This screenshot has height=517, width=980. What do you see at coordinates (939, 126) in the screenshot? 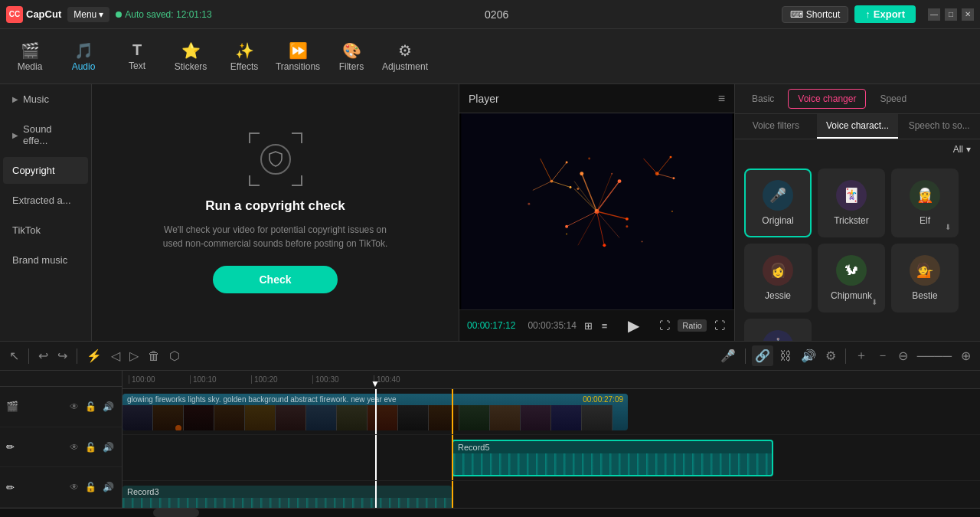
I see `tab-speech-to-song: Speech to so...` at bounding box center [939, 126].